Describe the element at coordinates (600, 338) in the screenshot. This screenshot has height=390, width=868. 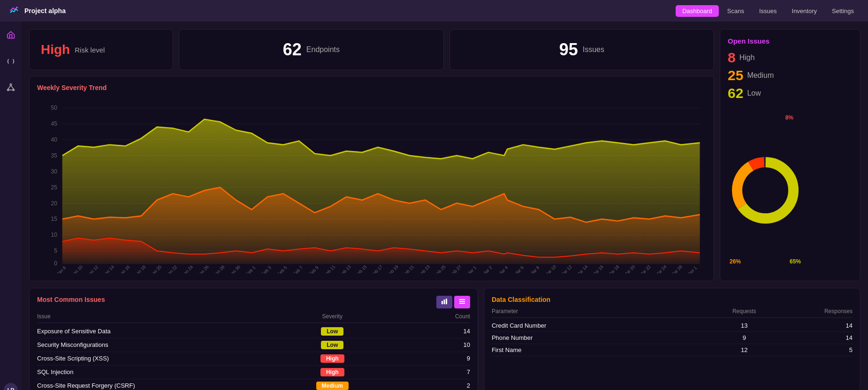
I see `dc-parameter: Phone Number` at that location.